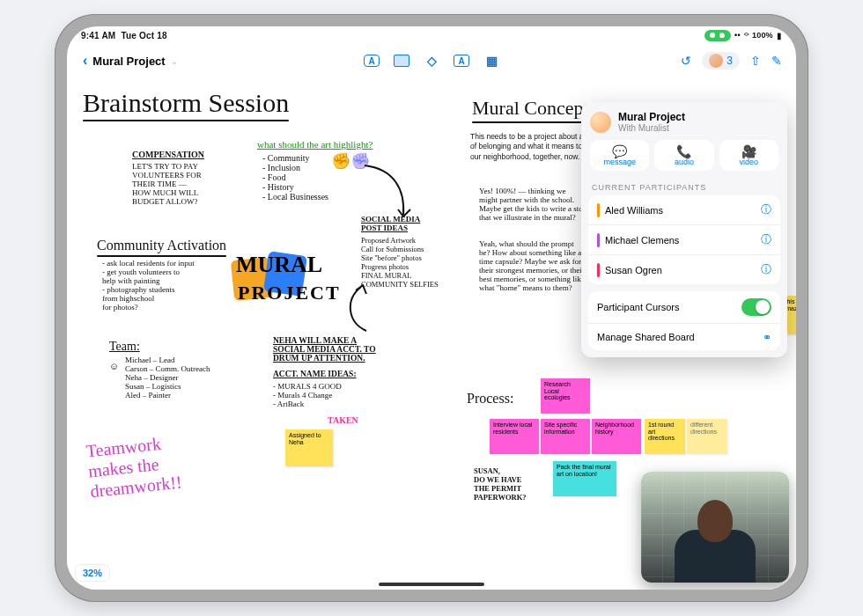 This screenshot has width=863, height=616. Describe the element at coordinates (684, 239) in the screenshot. I see `participant-row: Michael Clemens ⓘ` at that location.